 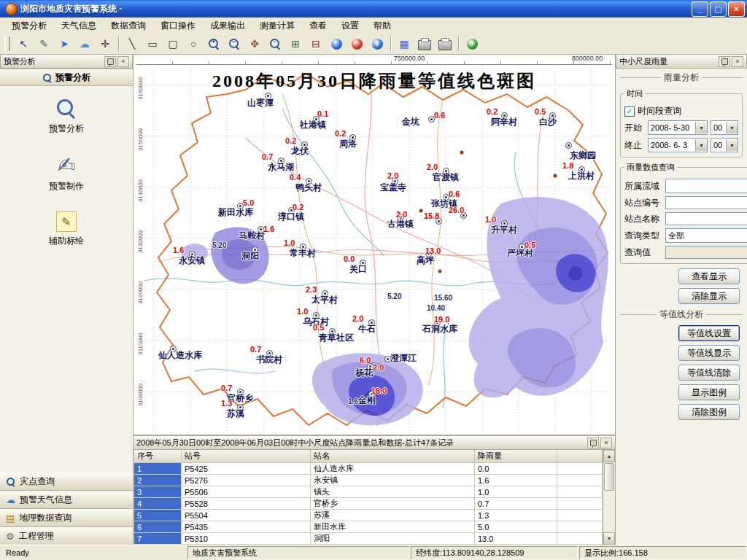 I want to click on start-hour-select: 00▼, so click(x=724, y=128).